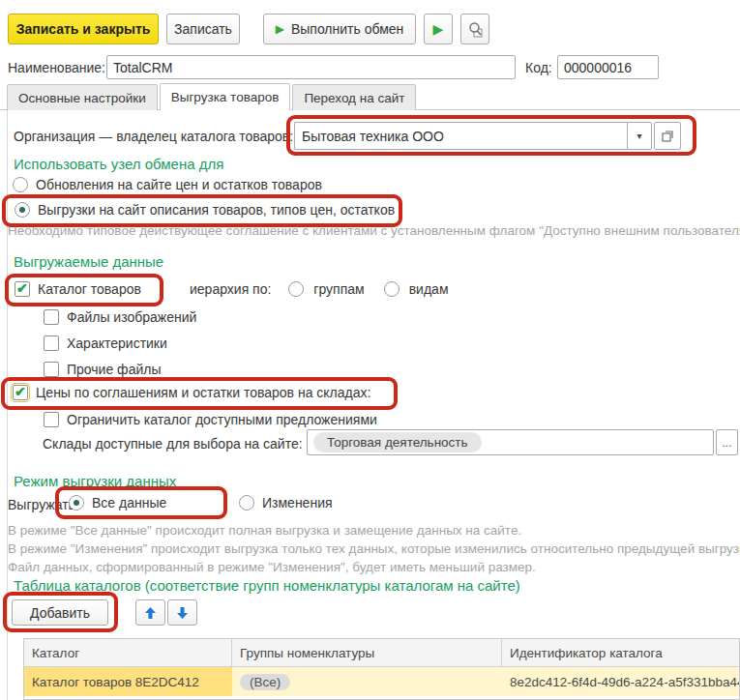 The height and width of the screenshot is (700, 740). I want to click on name-input, so click(311, 68).